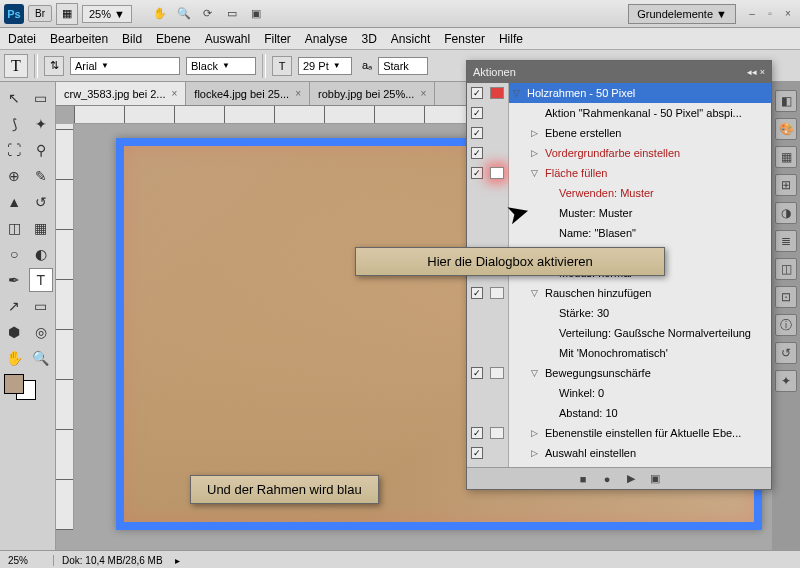 This screenshot has width=800, height=568. Describe the element at coordinates (640, 173) in the screenshot. I see `action-row: ▽Fläche füllen` at that location.